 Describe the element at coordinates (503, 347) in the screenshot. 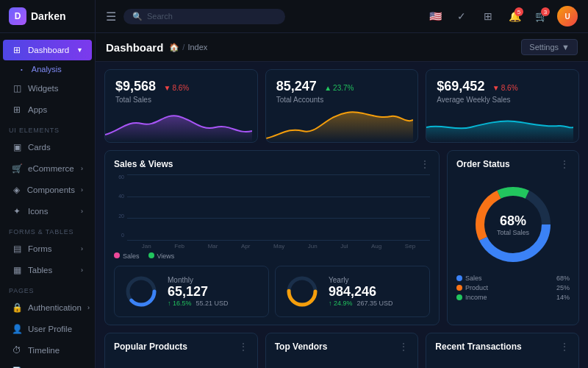

I see `recent-transactions-header: Recent Transactions ⋮` at that location.